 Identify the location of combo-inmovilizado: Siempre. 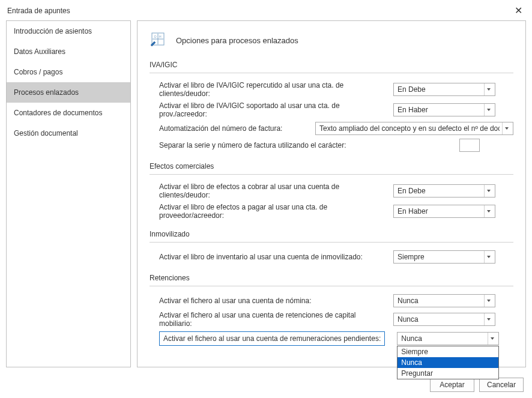
(444, 257).